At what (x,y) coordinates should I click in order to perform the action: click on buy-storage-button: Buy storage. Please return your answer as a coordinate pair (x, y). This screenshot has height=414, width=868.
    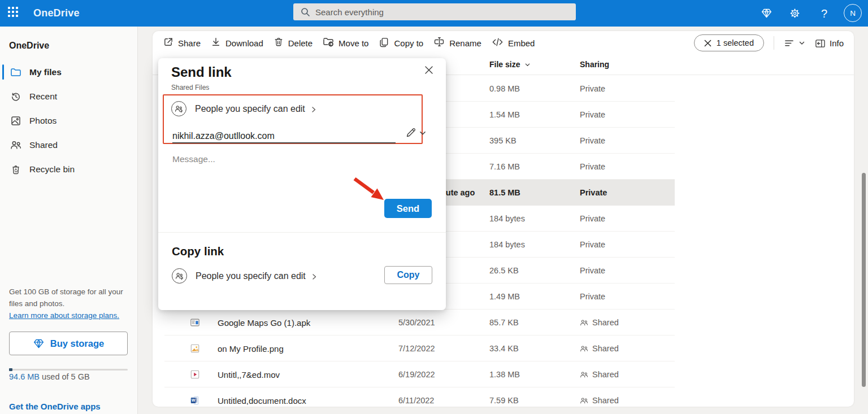
    Looking at the image, I should click on (68, 343).